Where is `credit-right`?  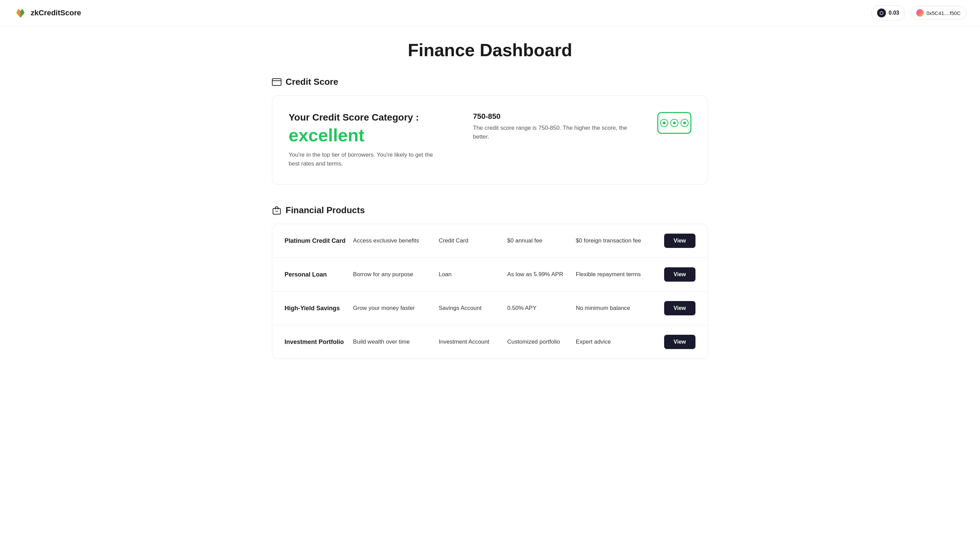
credit-right is located at coordinates (674, 123).